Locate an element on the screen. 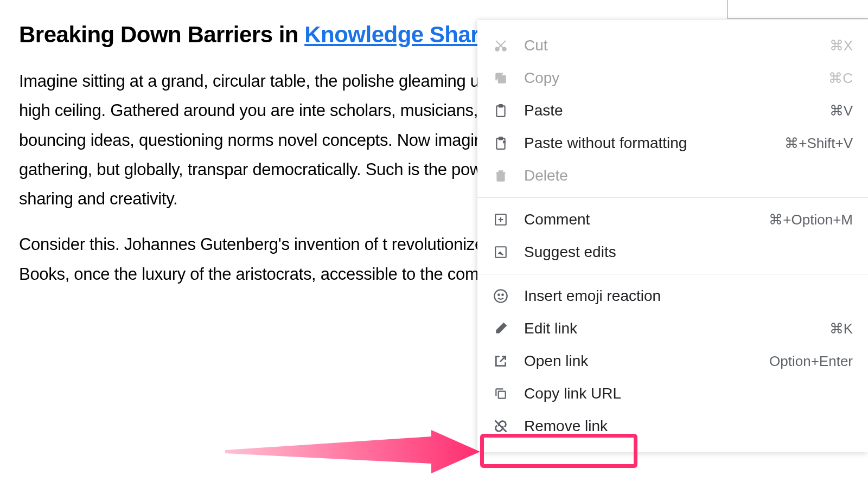 The width and height of the screenshot is (868, 488). edit-link-icon is located at coordinates (501, 329).